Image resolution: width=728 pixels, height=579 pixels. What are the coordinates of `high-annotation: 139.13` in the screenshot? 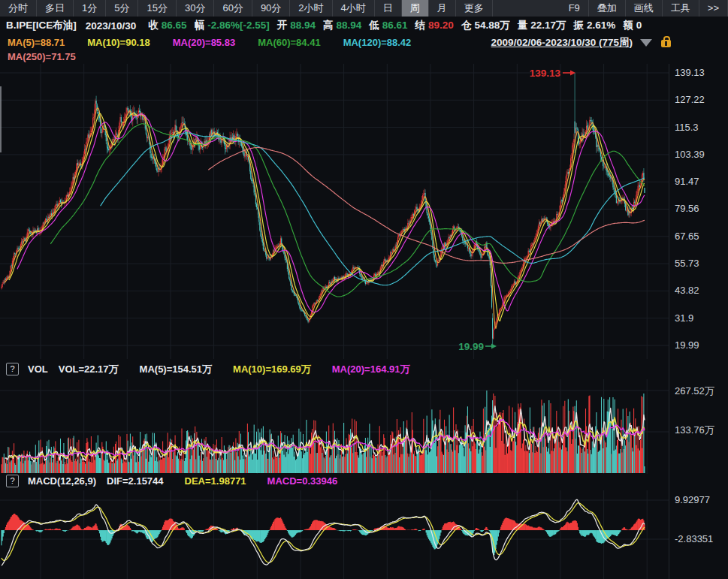 It's located at (553, 74).